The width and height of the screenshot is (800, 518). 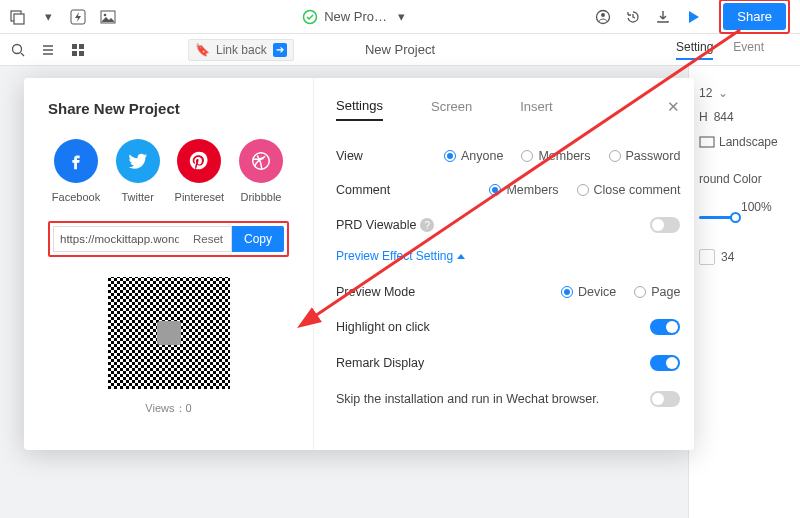 I want to click on dribbble-label: Dribbble, so click(x=260, y=197).